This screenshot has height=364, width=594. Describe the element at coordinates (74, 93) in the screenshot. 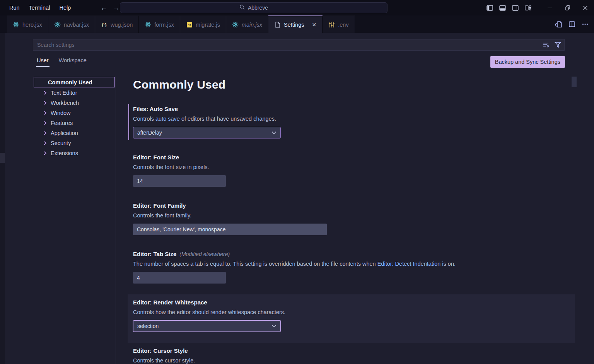

I see `tree-item-text-editor: Text Editor` at that location.